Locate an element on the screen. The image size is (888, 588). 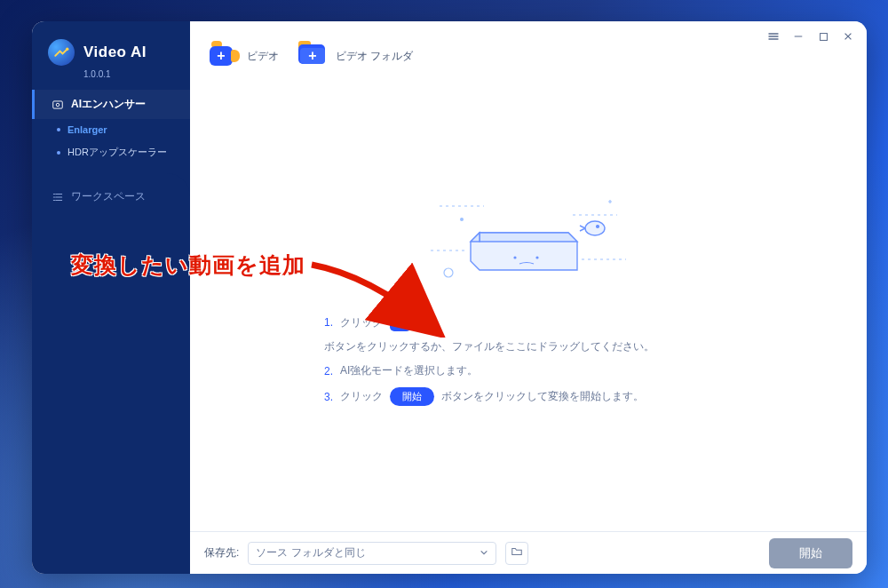
start-button: 開始 is located at coordinates (811, 553).